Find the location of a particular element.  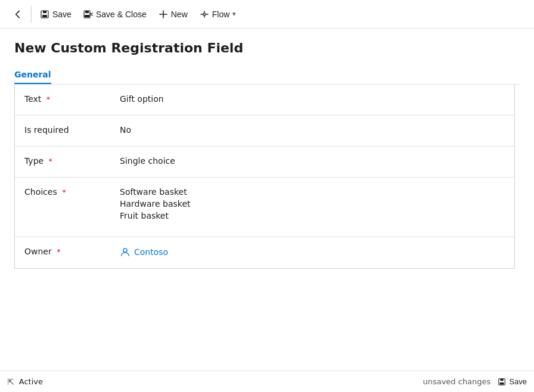

new-button: New is located at coordinates (173, 14).